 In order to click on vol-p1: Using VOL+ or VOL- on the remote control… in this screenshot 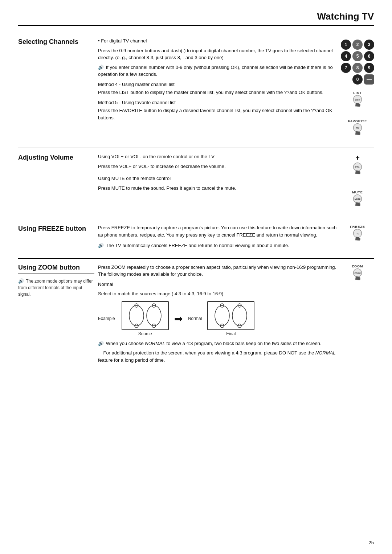, I will do `click(220, 157)`.